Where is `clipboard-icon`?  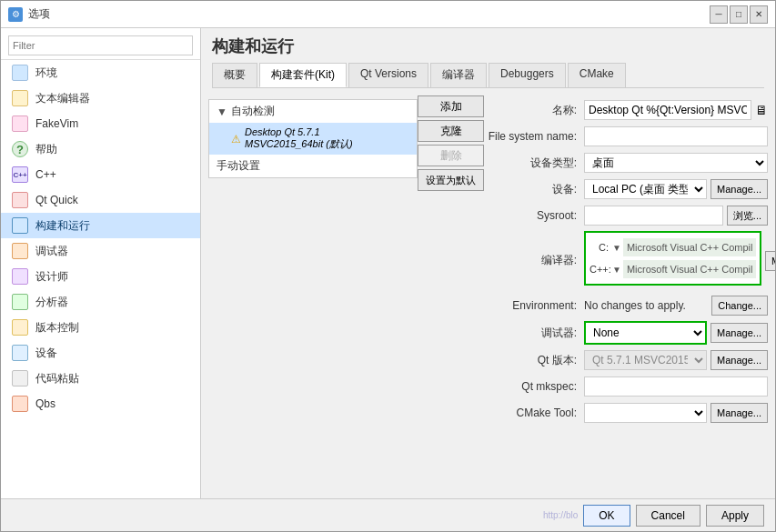 clipboard-icon is located at coordinates (20, 378).